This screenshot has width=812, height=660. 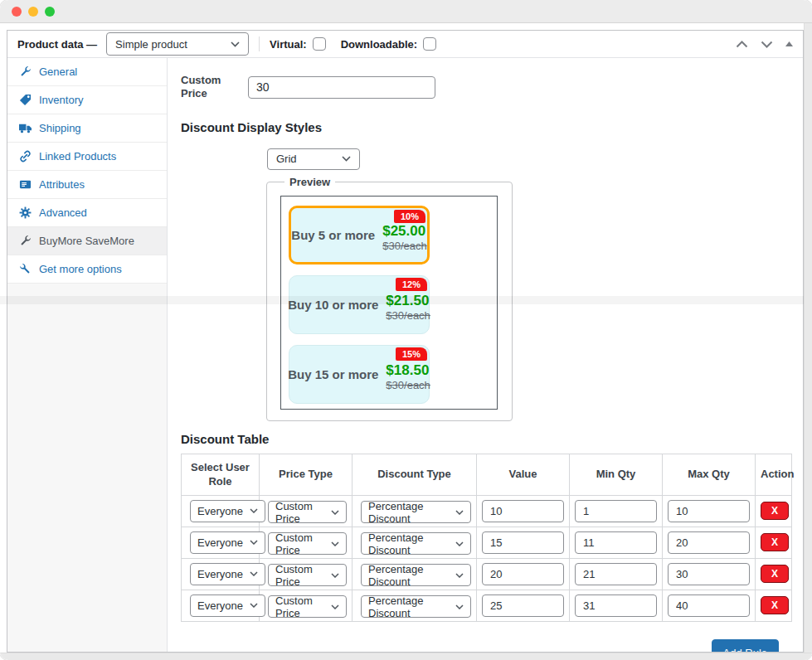 I want to click on horizontal-scrollbar, so click(x=406, y=657).